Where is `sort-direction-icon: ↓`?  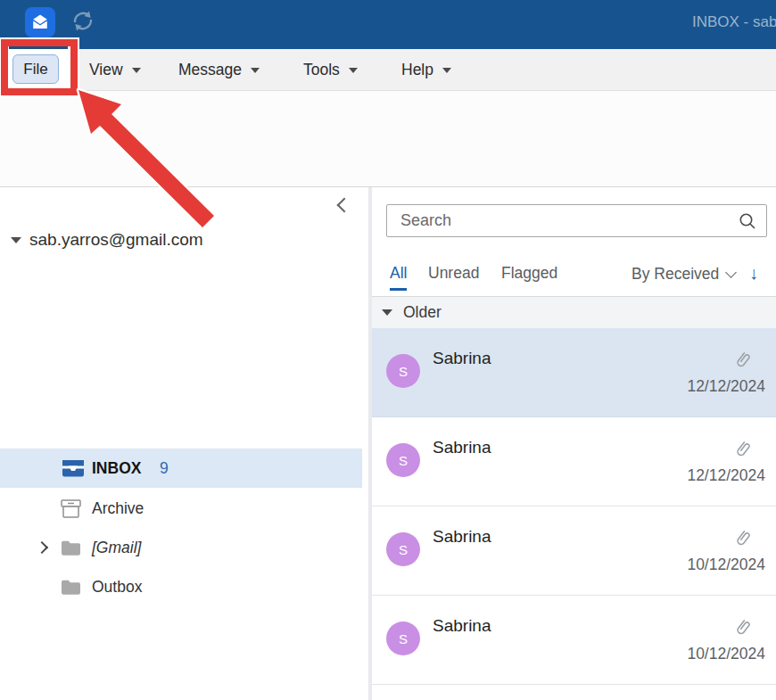 sort-direction-icon: ↓ is located at coordinates (754, 273).